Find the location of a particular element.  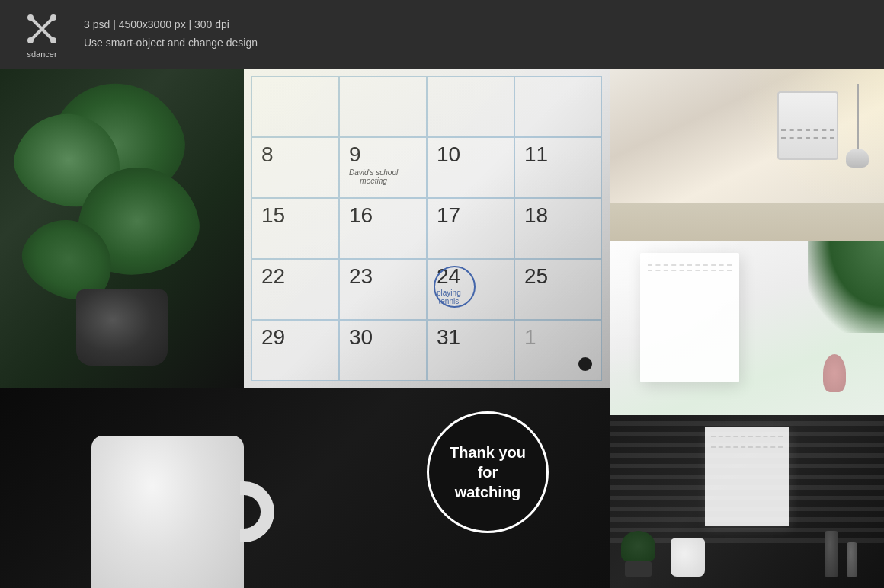

info-line1: 3 psd | 4500x3000 px | 300 dpi is located at coordinates (171, 25).